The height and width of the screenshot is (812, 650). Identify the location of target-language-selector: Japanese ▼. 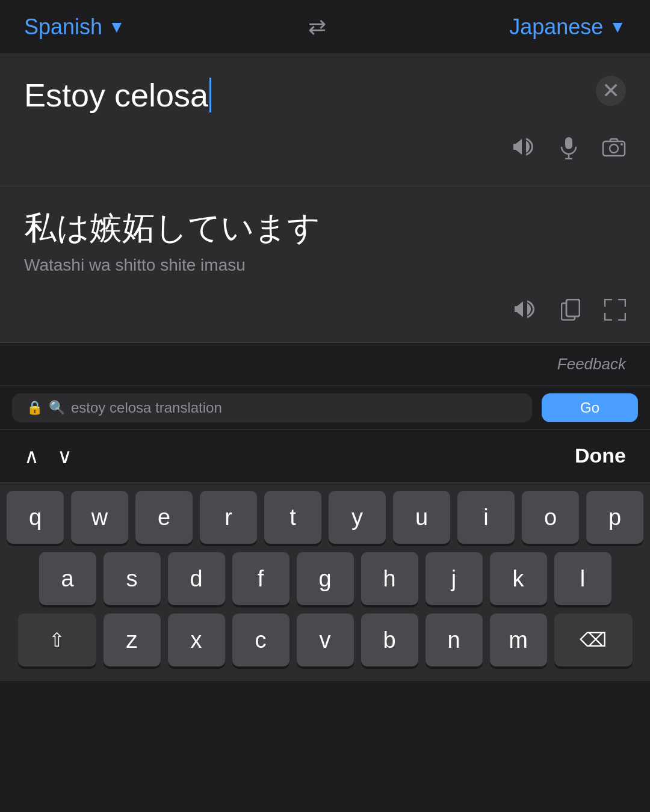
(568, 27).